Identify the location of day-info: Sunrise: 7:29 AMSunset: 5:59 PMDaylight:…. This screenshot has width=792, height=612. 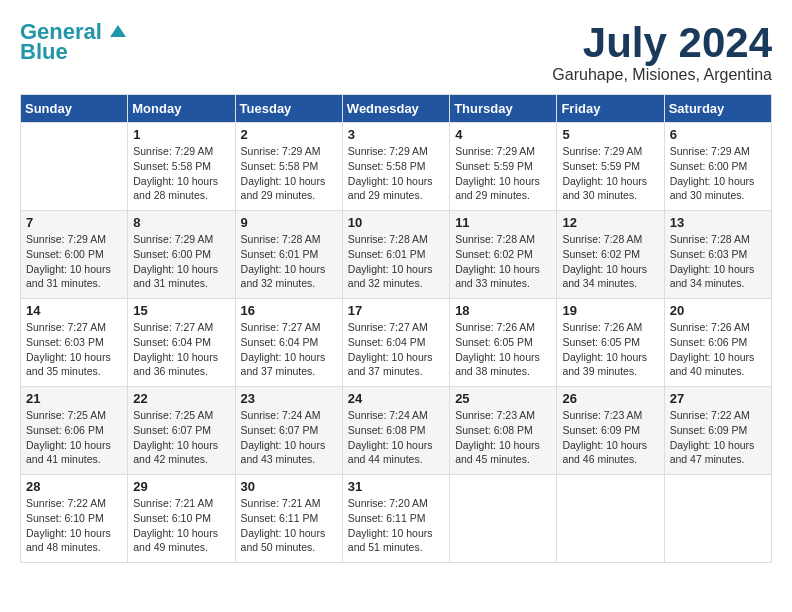
(610, 174).